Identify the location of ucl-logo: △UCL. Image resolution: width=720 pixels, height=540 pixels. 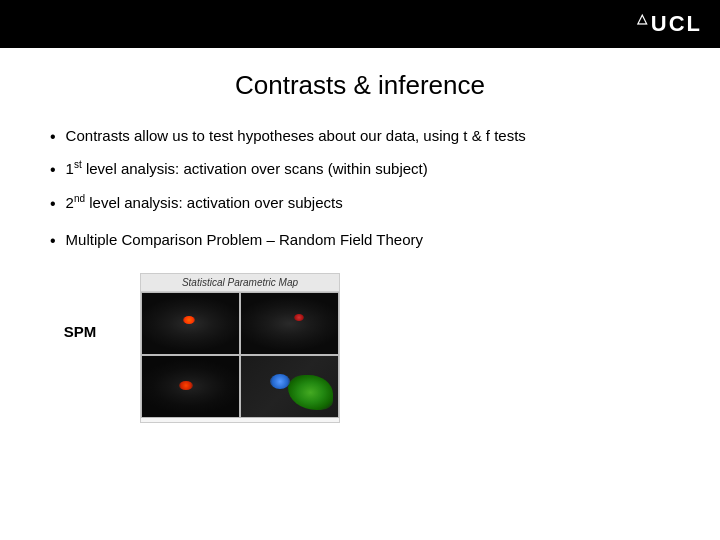
(670, 24).